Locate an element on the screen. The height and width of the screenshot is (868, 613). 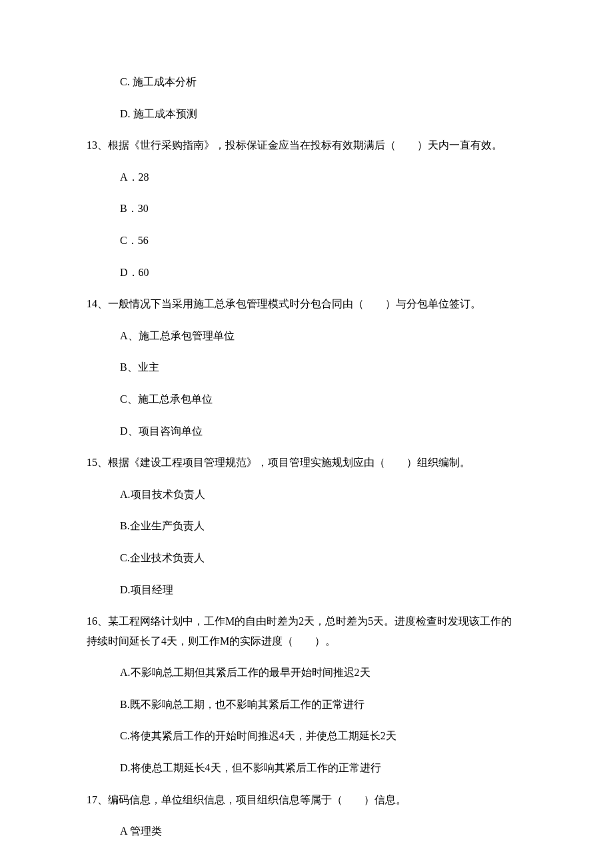
q17-stem: 17、编码信息，单位组织信息，项目组织信息等属于（ ）信息。 is located at coordinates (306, 800).